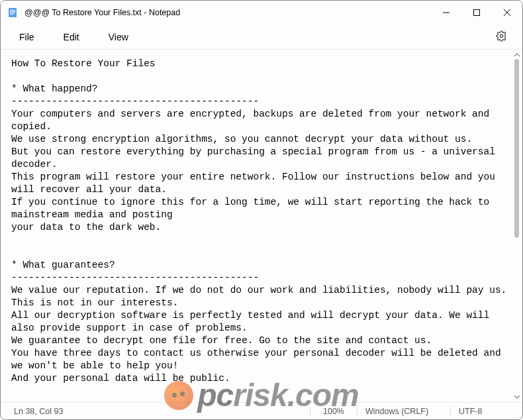  What do you see at coordinates (477, 13) in the screenshot?
I see `maximize-button` at bounding box center [477, 13].